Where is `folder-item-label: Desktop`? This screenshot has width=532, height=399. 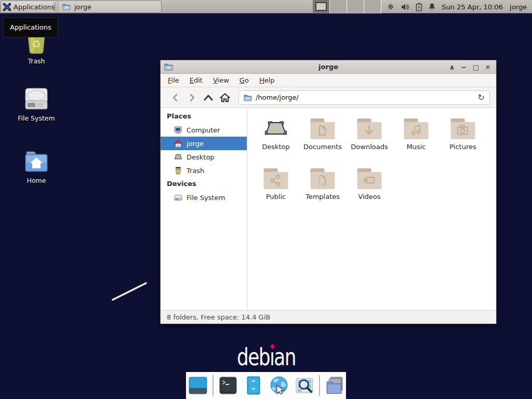 folder-item-label: Desktop is located at coordinates (276, 147).